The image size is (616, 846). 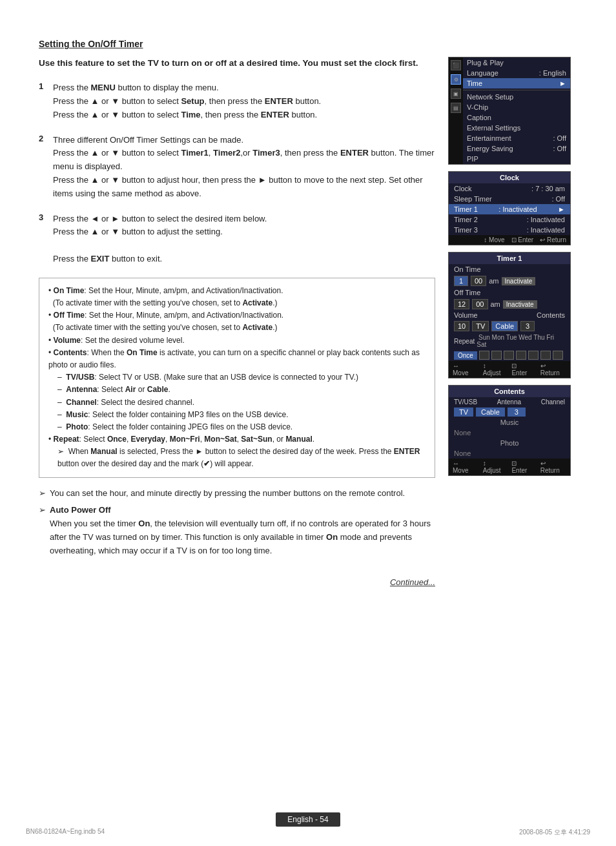 I want to click on setup-row-pip: PIP, so click(x=517, y=159).